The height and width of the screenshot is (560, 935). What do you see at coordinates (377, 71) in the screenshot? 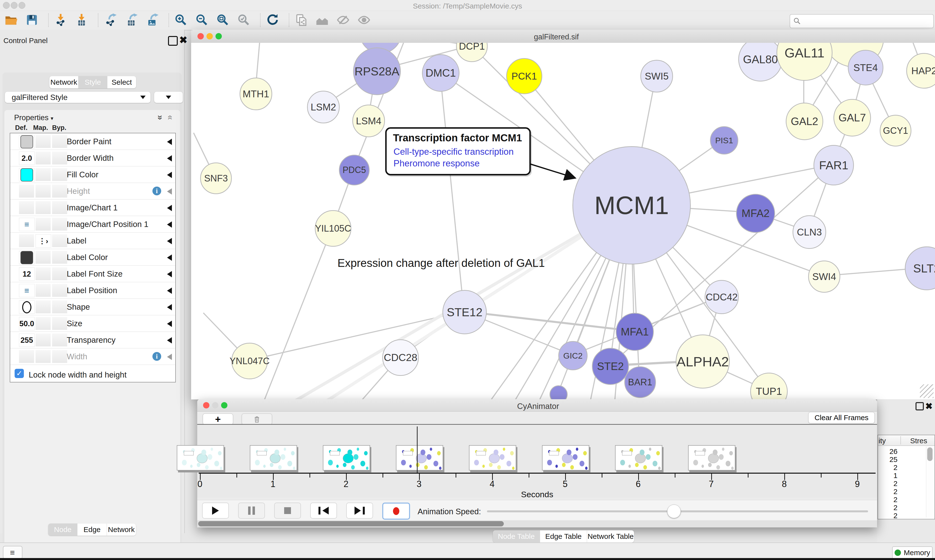
I see `network-node-rps28a: RPS28A` at bounding box center [377, 71].